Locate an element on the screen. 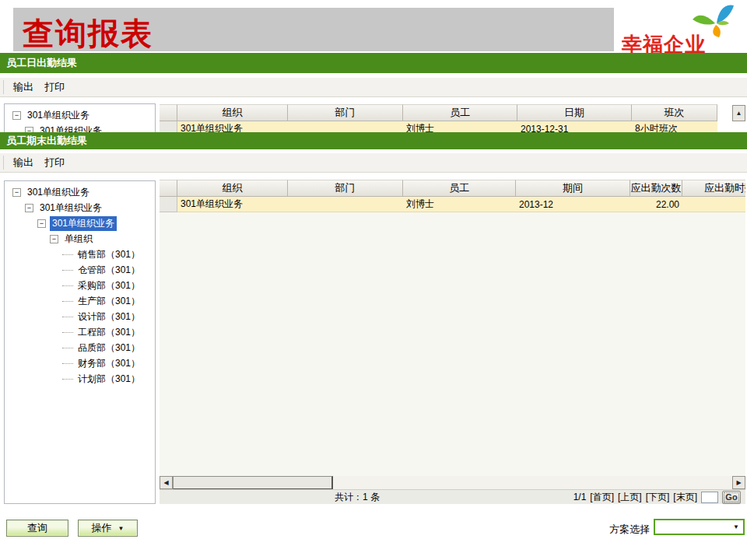 The image size is (747, 560). page-title: 查询报表 is located at coordinates (88, 34).